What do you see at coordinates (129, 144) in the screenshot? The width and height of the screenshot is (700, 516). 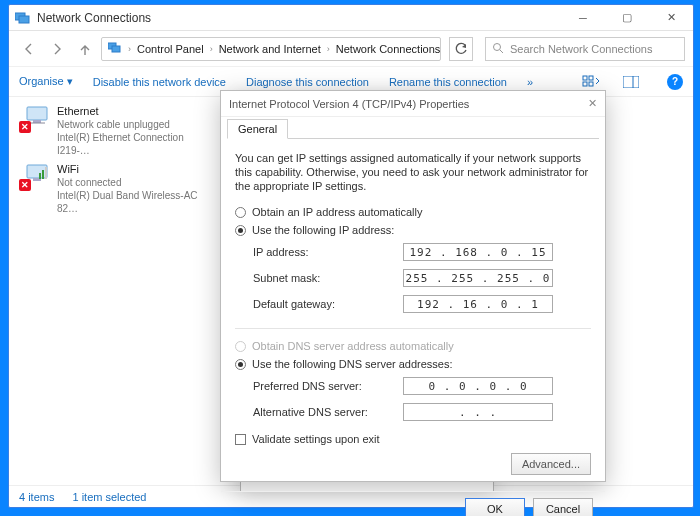 I see `connection-device: Intel(R) Ethernet Connection I219-…` at bounding box center [129, 144].